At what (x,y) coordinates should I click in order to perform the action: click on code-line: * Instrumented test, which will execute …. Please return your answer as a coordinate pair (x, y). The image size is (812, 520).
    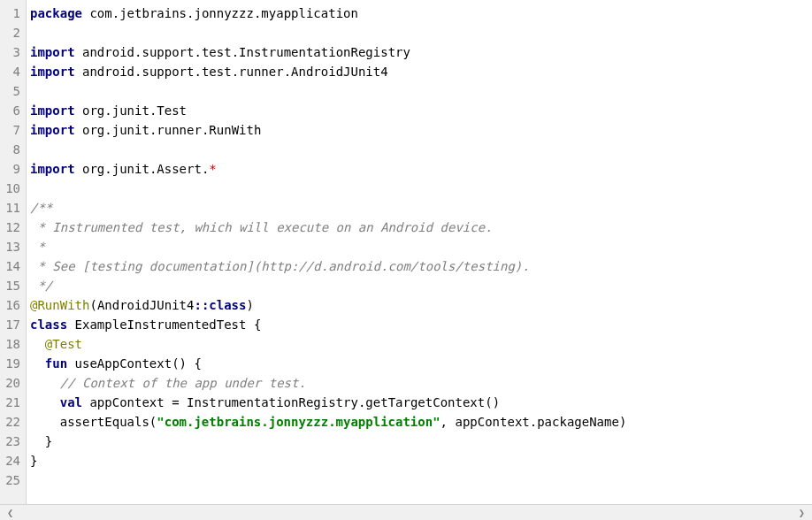
    Looking at the image, I should click on (421, 227).